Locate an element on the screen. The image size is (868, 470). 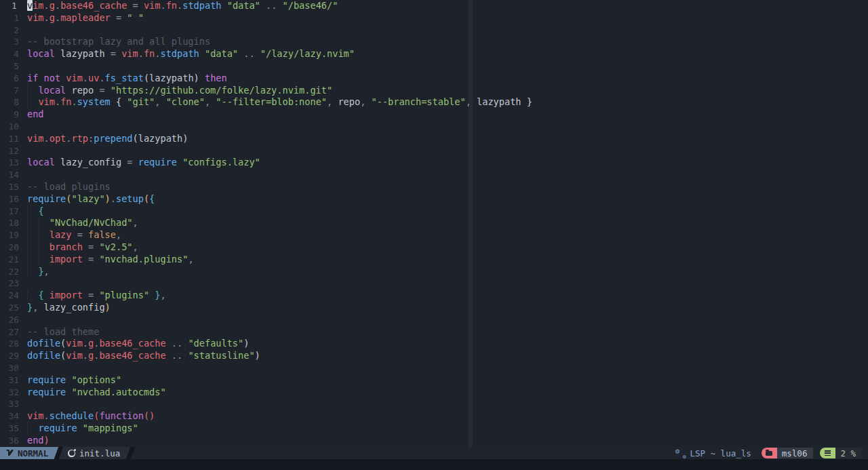
line-number: 24 is located at coordinates (9, 296).